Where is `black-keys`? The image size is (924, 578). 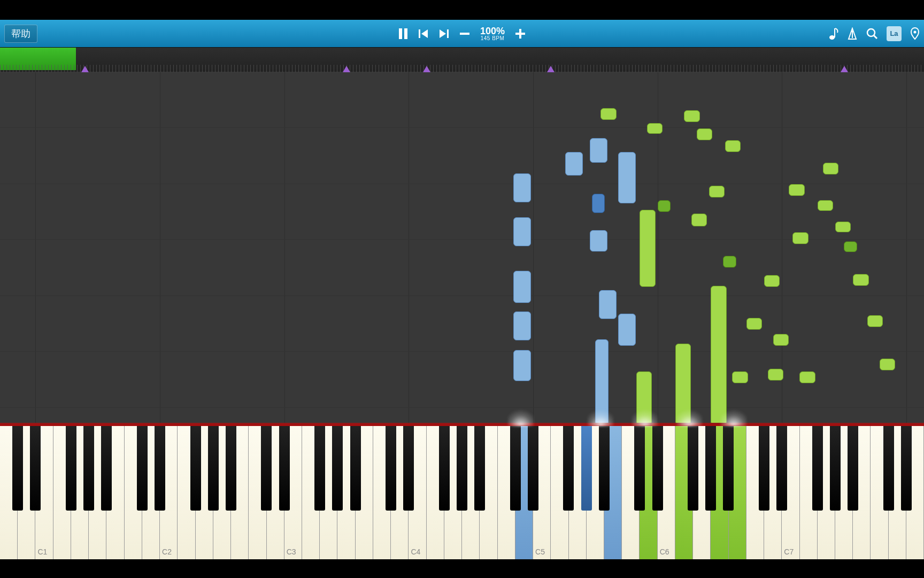 black-keys is located at coordinates (462, 468).